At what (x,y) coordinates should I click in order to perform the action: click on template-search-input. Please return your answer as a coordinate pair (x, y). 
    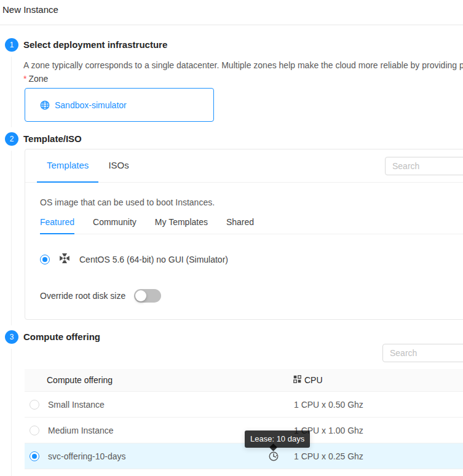
    Looking at the image, I should click on (424, 166).